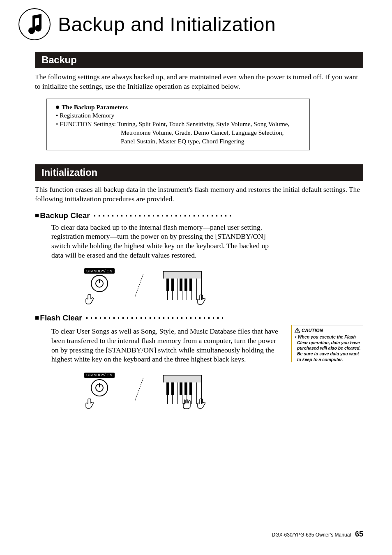 The image size is (392, 555). I want to click on footer-page-number: 65, so click(359, 534).